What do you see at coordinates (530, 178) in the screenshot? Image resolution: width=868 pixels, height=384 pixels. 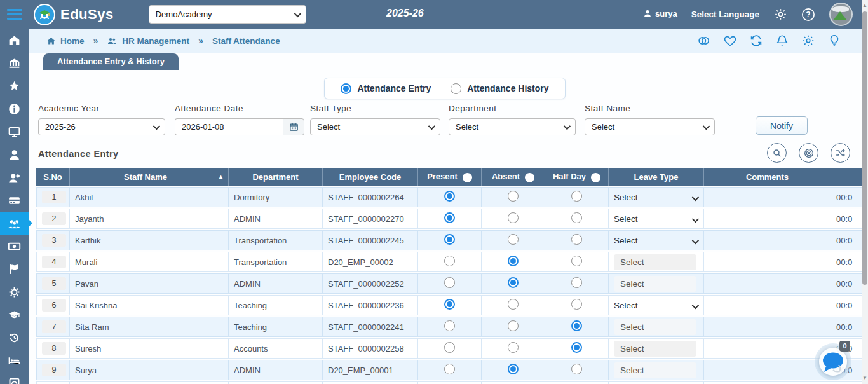 I see `absent-all-radio` at bounding box center [530, 178].